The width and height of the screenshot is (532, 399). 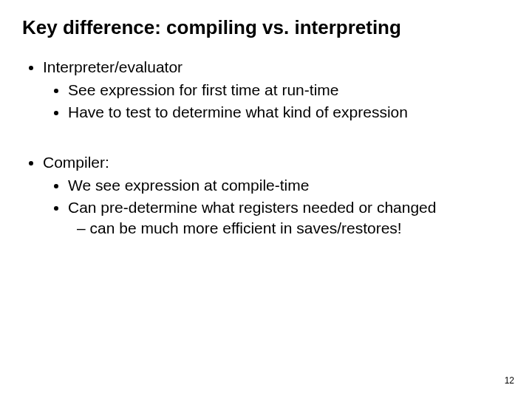 What do you see at coordinates (289, 228) in the screenshot?
I see `dash-continuation: – can be much more efficient in saves/re…` at bounding box center [289, 228].